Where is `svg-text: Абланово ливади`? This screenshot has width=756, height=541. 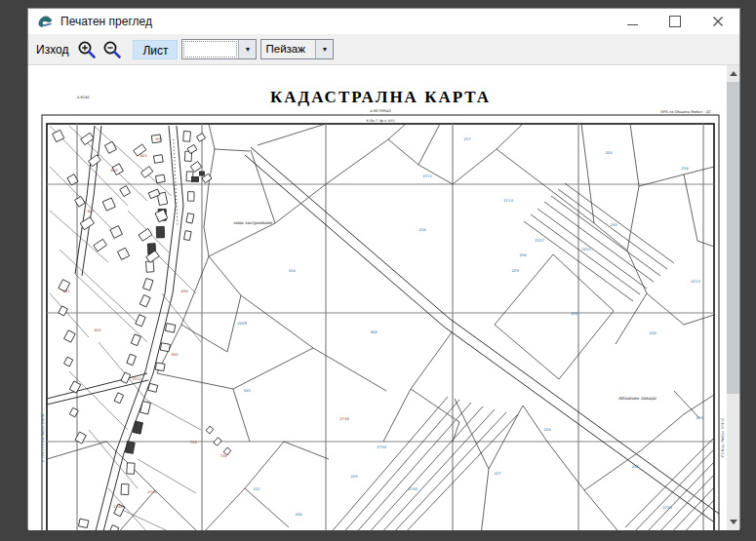 svg-text: Абланово ливади is located at coordinates (637, 398).